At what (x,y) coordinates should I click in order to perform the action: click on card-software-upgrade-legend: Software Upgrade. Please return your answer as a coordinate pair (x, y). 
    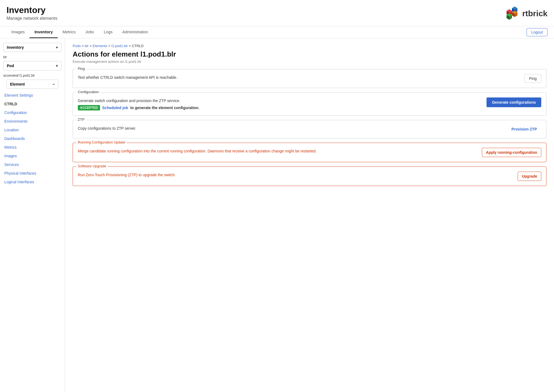
    Looking at the image, I should click on (92, 166).